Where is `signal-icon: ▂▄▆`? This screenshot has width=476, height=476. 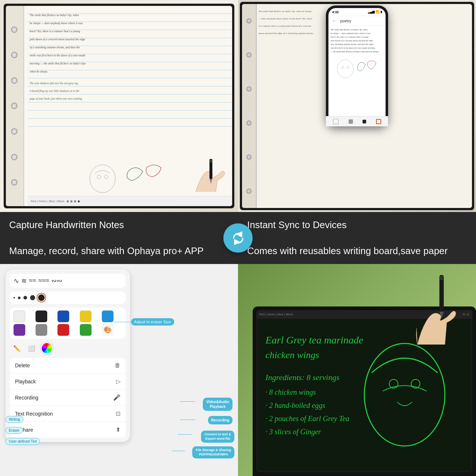 signal-icon: ▂▄▆ is located at coordinates (371, 12).